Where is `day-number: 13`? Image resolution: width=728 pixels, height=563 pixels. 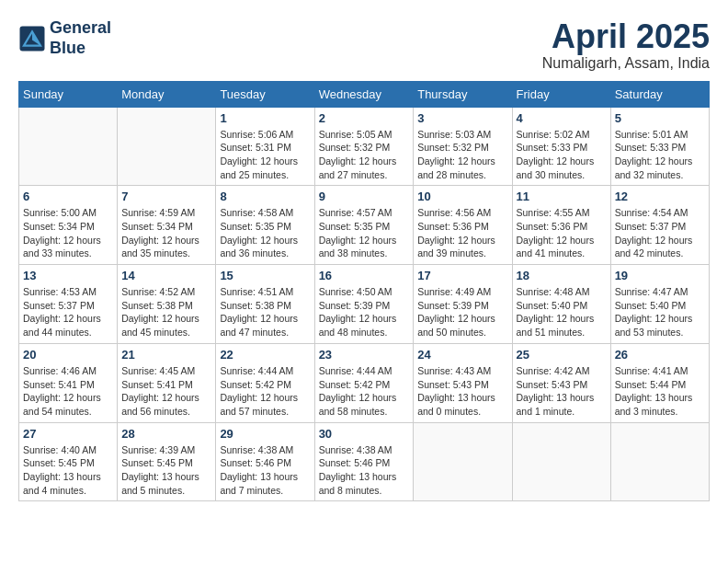
day-number: 13 is located at coordinates (68, 276).